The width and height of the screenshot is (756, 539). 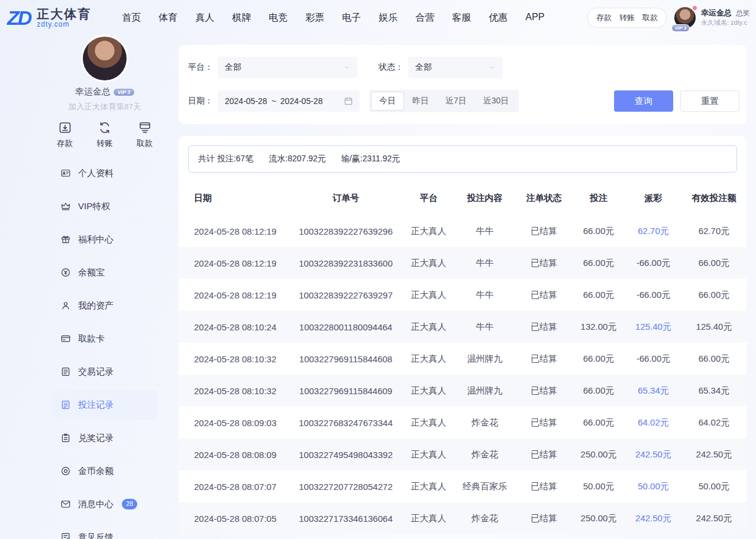 What do you see at coordinates (96, 240) in the screenshot?
I see `sidebar-item-label: 福利中心` at bounding box center [96, 240].